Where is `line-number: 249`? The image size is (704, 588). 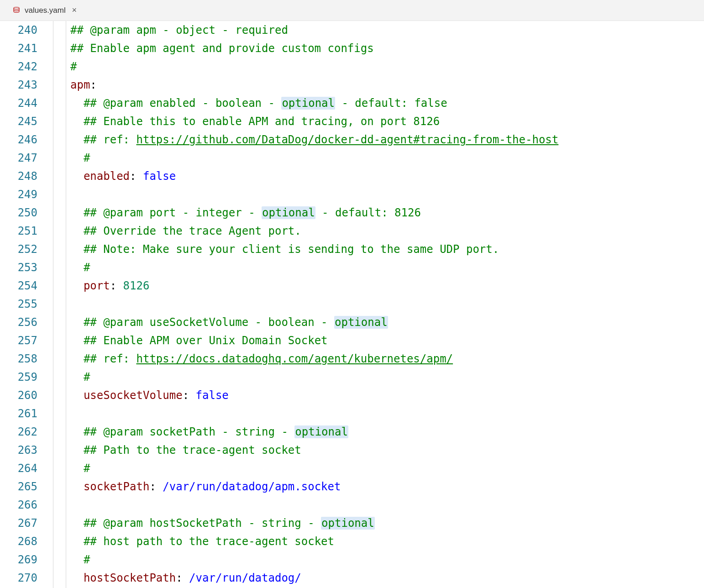 line-number: 249 is located at coordinates (19, 194).